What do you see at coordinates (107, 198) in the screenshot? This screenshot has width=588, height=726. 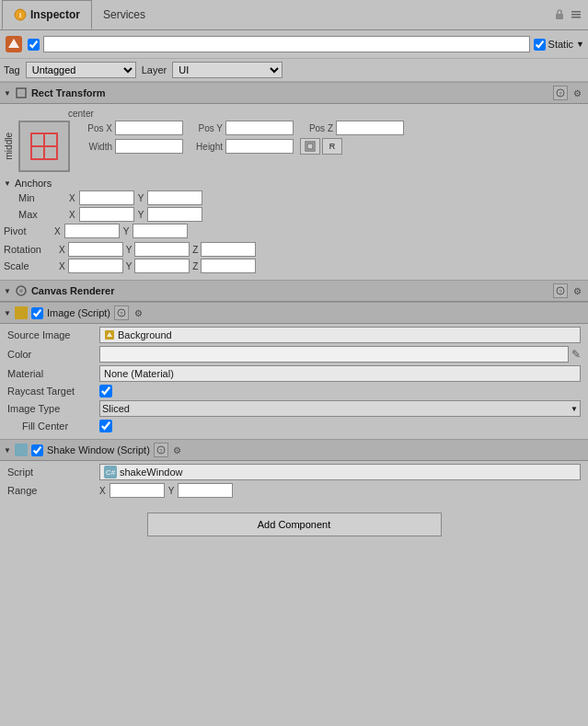 I see `min-x-input: 0.5` at bounding box center [107, 198].